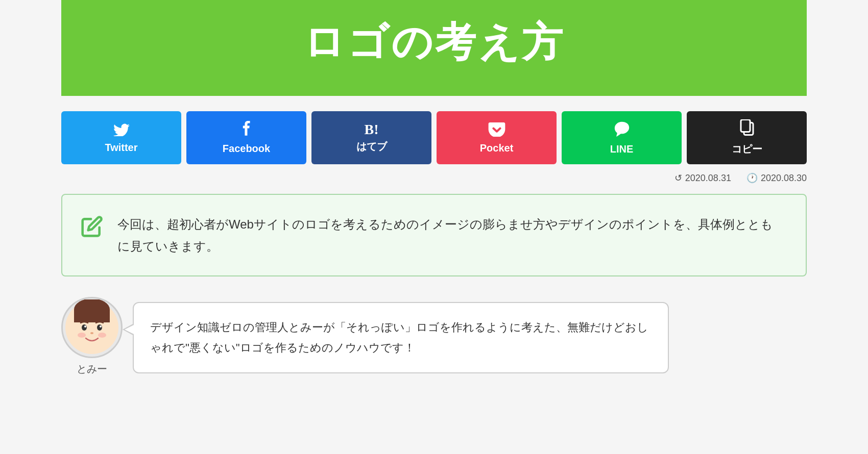  I want to click on facebook-icon, so click(247, 131).